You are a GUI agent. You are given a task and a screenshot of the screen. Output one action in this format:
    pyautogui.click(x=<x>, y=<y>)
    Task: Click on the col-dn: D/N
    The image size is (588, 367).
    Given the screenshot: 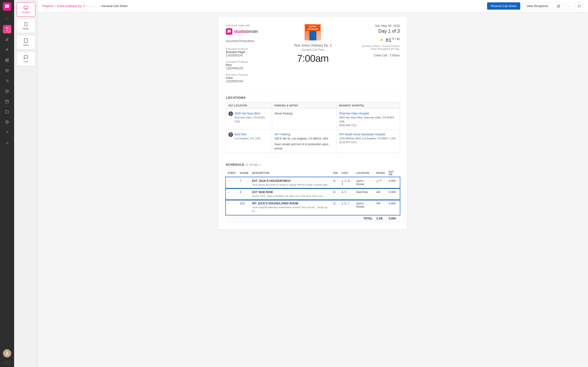 What is the action you would take?
    pyautogui.click(x=336, y=173)
    